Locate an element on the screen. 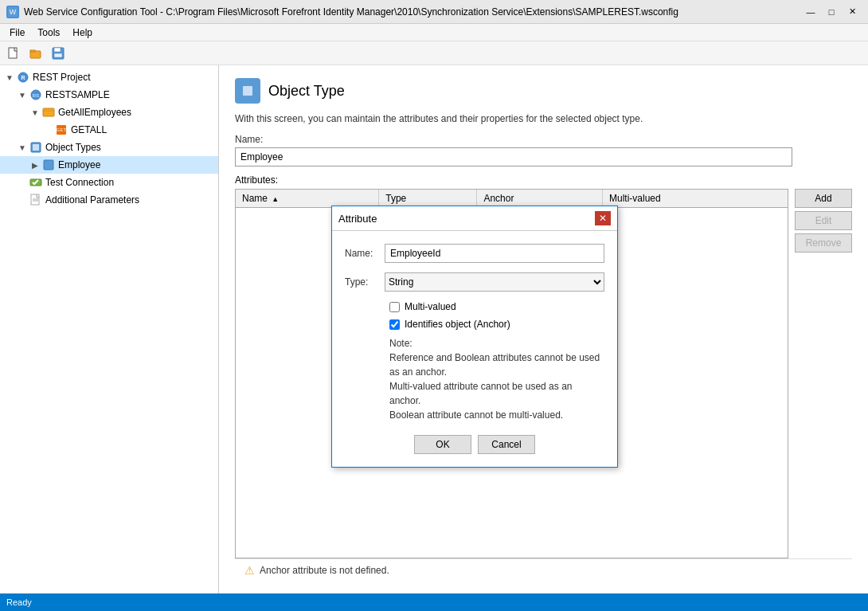 The width and height of the screenshot is (868, 611). dialog-name-input is located at coordinates (495, 253).